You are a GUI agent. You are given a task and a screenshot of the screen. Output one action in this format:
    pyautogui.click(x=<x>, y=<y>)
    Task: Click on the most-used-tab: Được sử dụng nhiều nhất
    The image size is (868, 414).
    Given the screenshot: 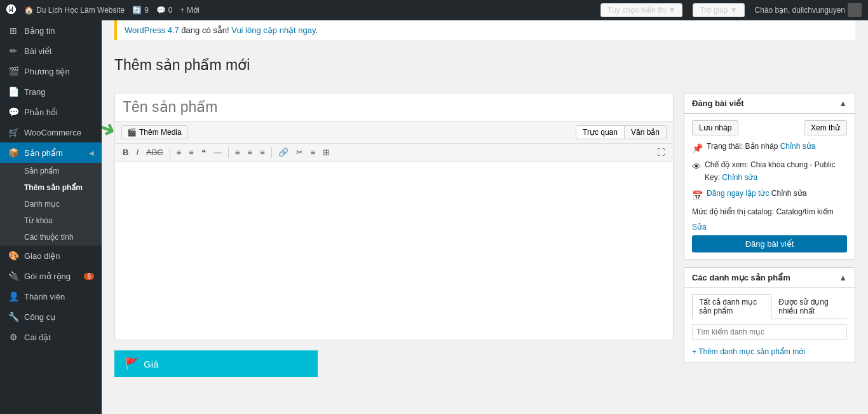 What is the action you would take?
    pyautogui.click(x=810, y=307)
    